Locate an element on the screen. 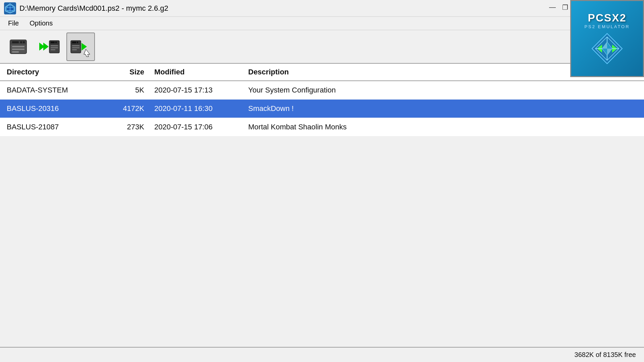 The width and height of the screenshot is (644, 362). free-space-label: 3682K of 8135K free is located at coordinates (605, 355).